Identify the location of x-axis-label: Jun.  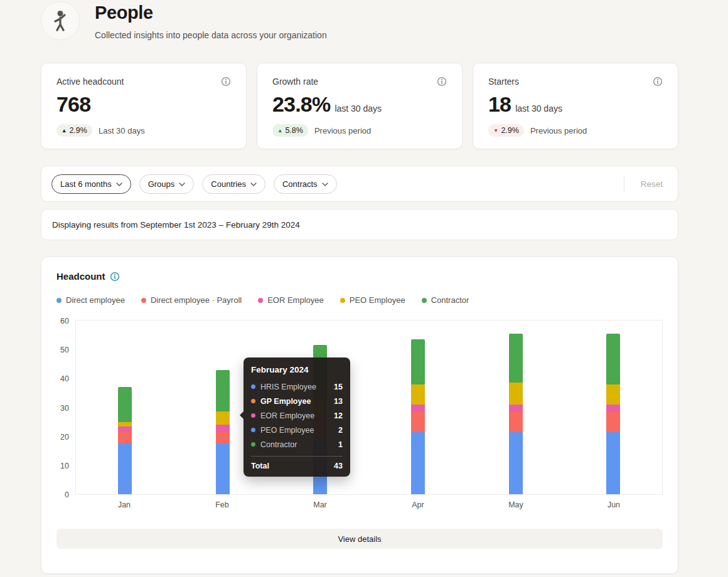
(614, 505).